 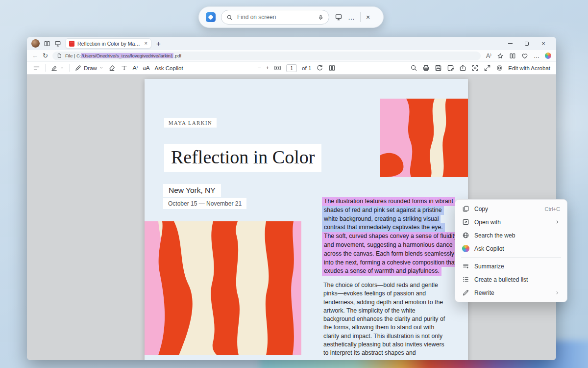 I want to click on menu-item-label: Ask Copilot, so click(x=517, y=249).